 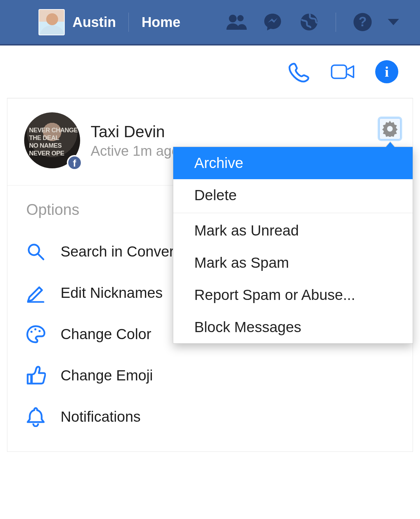 I want to click on top-navigation-bar: Austin Home ?, so click(x=210, y=23).